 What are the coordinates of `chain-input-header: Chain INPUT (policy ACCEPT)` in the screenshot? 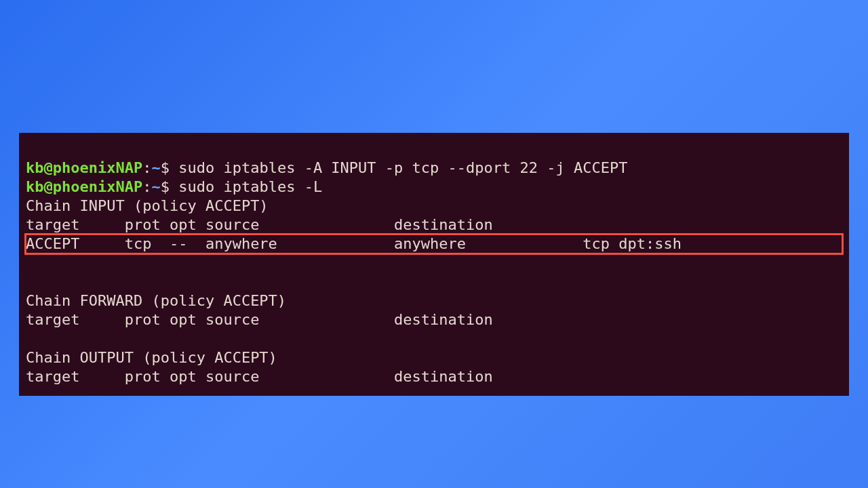 It's located at (147, 206).